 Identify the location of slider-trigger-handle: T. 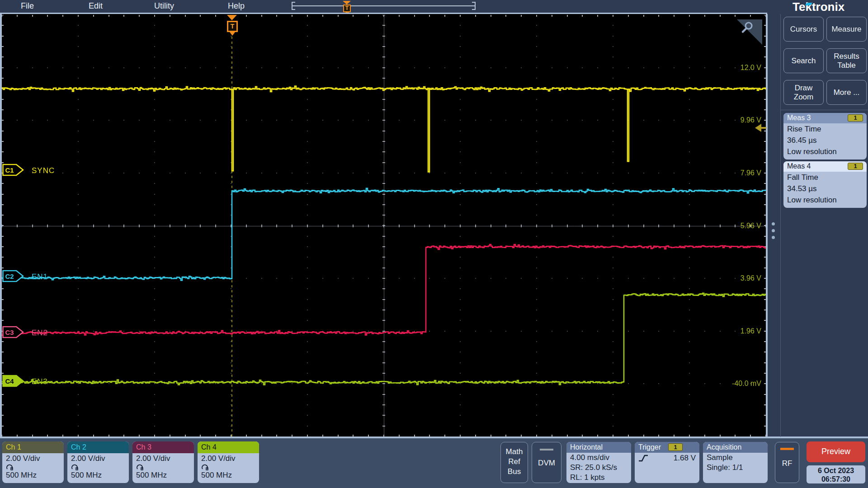
(347, 8).